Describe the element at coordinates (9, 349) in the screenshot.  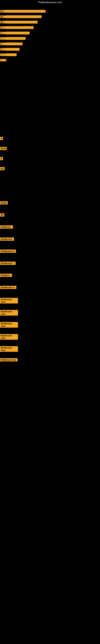
I see `badge-bottleneck-resu5: Bottleneck resu` at that location.